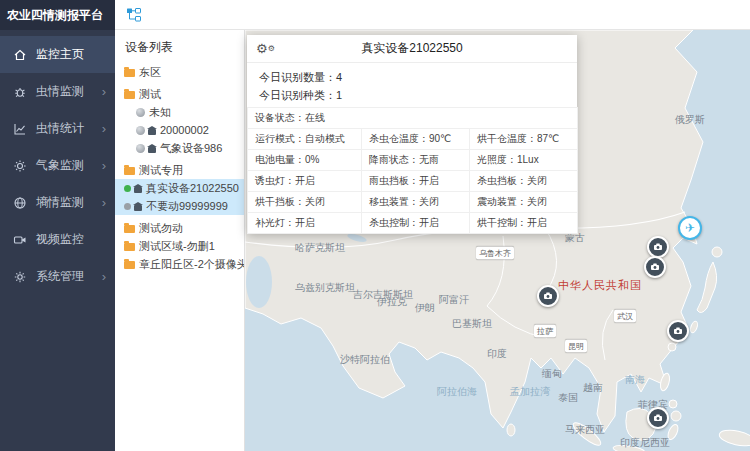 Image resolution: width=750 pixels, height=451 pixels. What do you see at coordinates (60, 166) in the screenshot?
I see `sidebar-item-label: 气象监测` at bounding box center [60, 166].